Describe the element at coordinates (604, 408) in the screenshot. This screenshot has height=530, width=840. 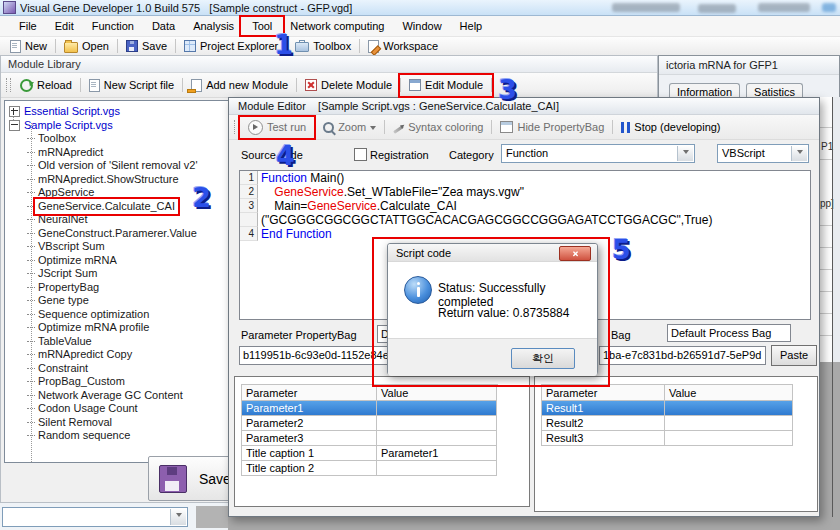
I see `cell: Result1` at that location.